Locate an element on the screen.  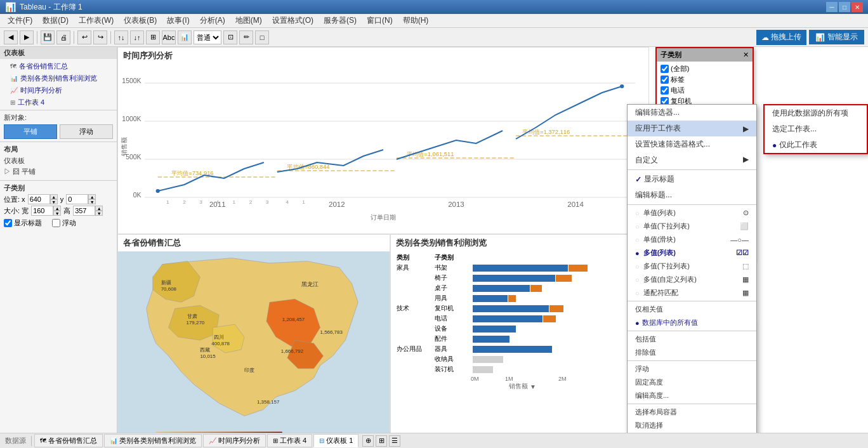
sales-filter-icon: ▼ is located at coordinates (533, 387).